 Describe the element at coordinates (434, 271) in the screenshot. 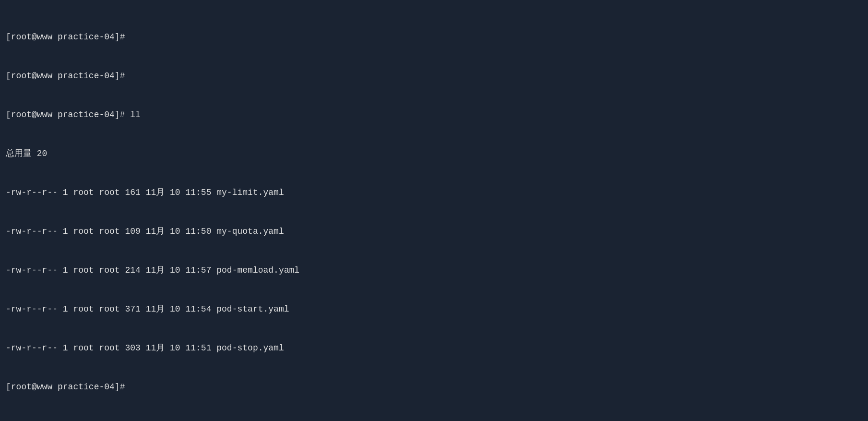

I see `line-7: -rw-r--r-- 1 root root 214 11月 10 11:57 …` at that location.